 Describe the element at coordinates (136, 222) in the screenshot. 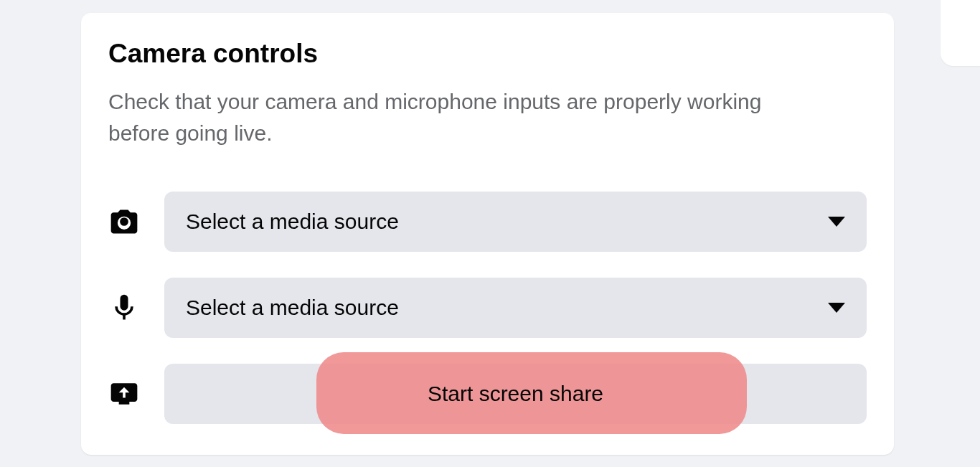

I see `camera-icon` at that location.